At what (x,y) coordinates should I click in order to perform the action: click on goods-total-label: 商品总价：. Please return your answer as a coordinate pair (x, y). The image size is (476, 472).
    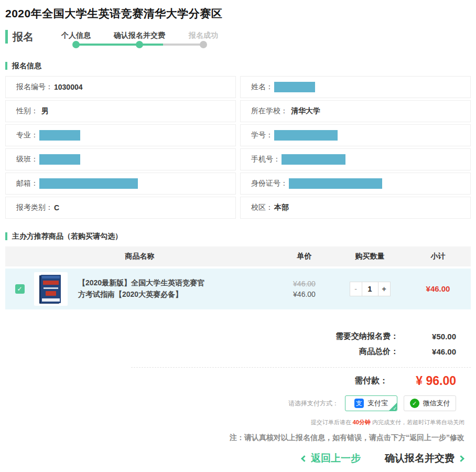
    Looking at the image, I should click on (378, 351).